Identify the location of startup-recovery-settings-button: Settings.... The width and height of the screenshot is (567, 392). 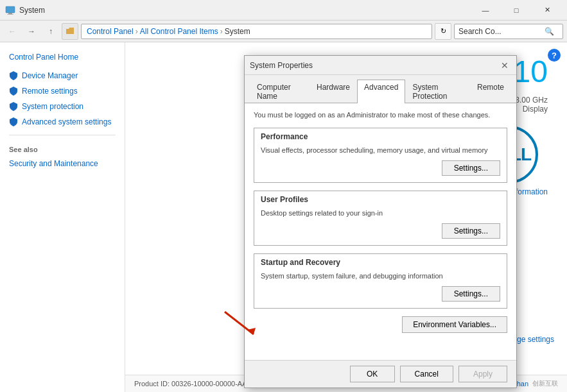
(471, 294).